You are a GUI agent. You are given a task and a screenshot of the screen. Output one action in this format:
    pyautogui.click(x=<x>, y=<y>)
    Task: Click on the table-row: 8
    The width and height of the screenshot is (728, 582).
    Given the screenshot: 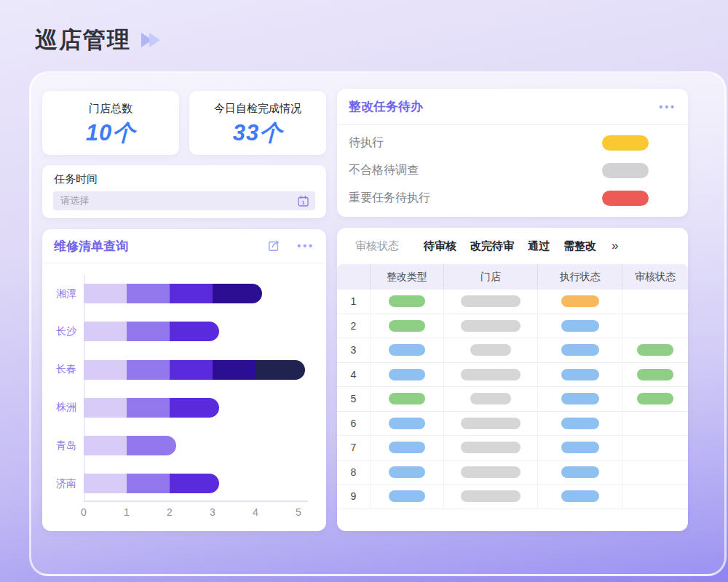 What is the action you would take?
    pyautogui.click(x=513, y=473)
    